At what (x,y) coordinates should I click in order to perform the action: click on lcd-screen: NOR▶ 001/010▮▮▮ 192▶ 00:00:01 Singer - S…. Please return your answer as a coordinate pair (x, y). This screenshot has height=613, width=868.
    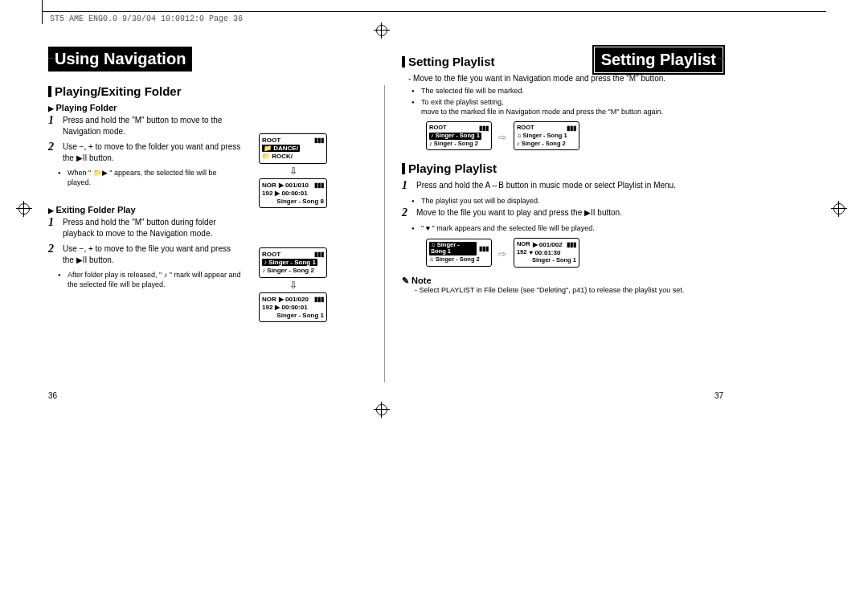
    Looking at the image, I should click on (293, 194).